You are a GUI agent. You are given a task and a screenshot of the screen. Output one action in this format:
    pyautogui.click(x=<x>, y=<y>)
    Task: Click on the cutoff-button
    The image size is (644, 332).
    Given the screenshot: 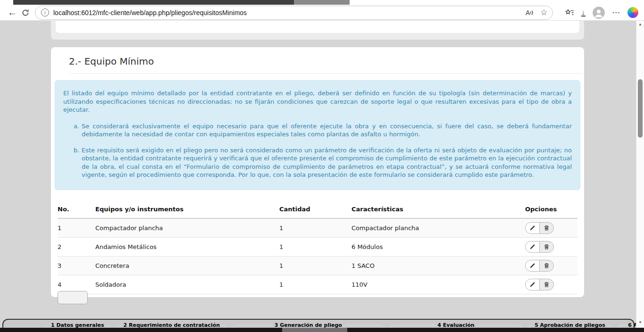 What is the action you would take?
    pyautogui.click(x=73, y=298)
    